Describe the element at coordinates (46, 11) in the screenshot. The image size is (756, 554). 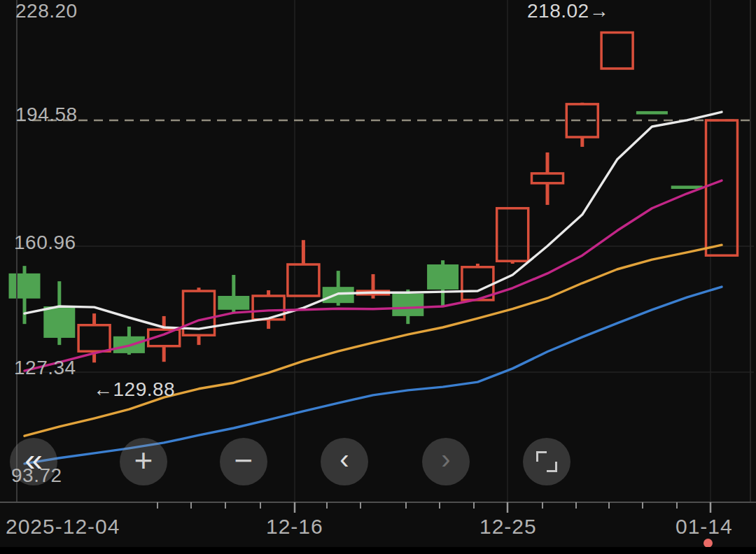
I see `y-axis-label-228: 228.20` at that location.